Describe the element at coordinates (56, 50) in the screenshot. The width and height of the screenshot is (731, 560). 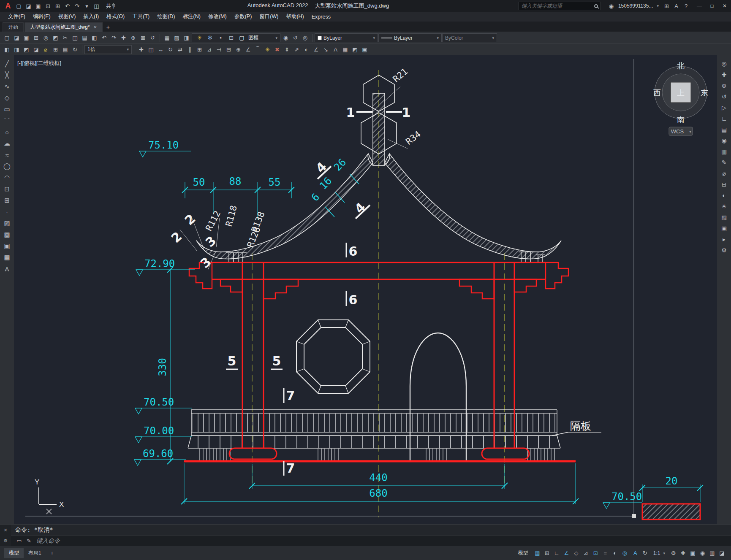
I see `quick-calc-icon: ⊞` at that location.